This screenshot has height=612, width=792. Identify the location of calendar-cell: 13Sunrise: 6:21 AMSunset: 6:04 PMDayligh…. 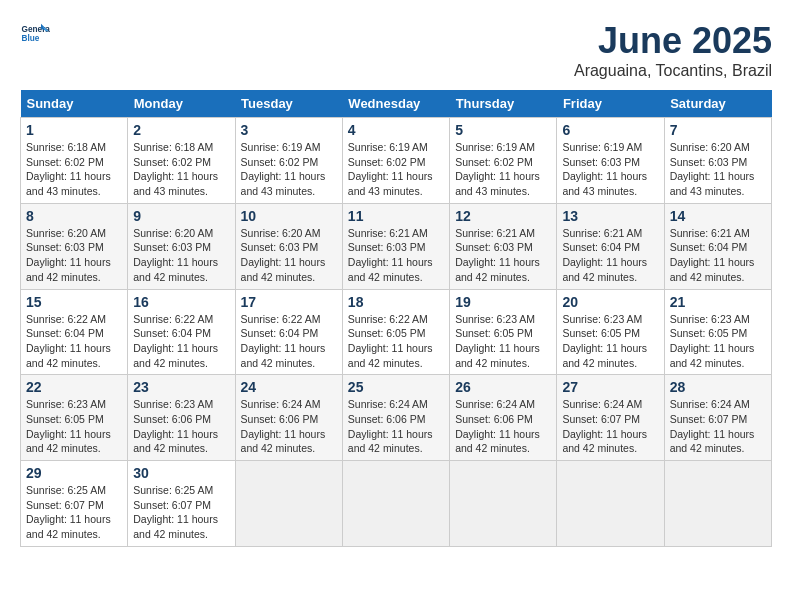
(610, 246).